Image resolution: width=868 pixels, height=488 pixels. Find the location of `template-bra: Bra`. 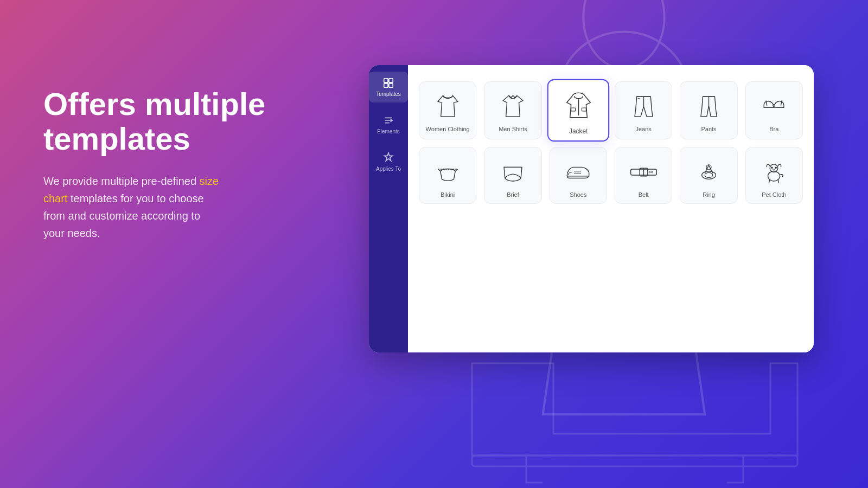

template-bra: Bra is located at coordinates (774, 111).